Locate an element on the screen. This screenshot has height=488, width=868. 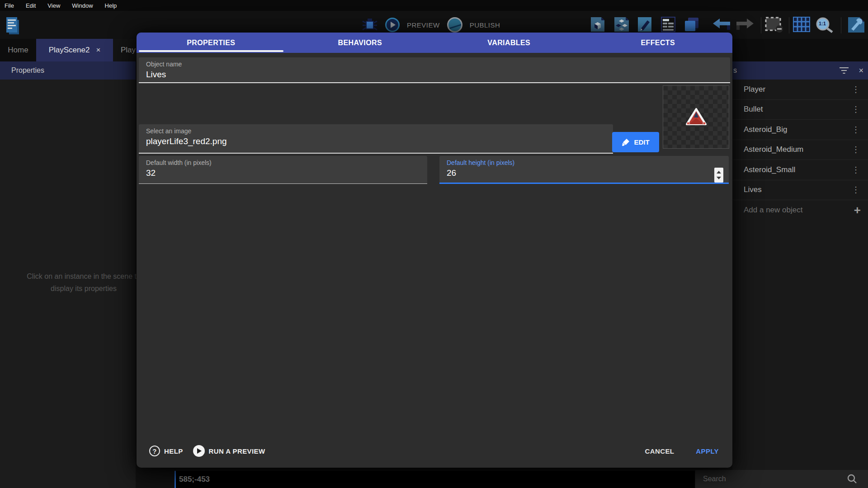
tab-close-icon: × is located at coordinates (98, 50).